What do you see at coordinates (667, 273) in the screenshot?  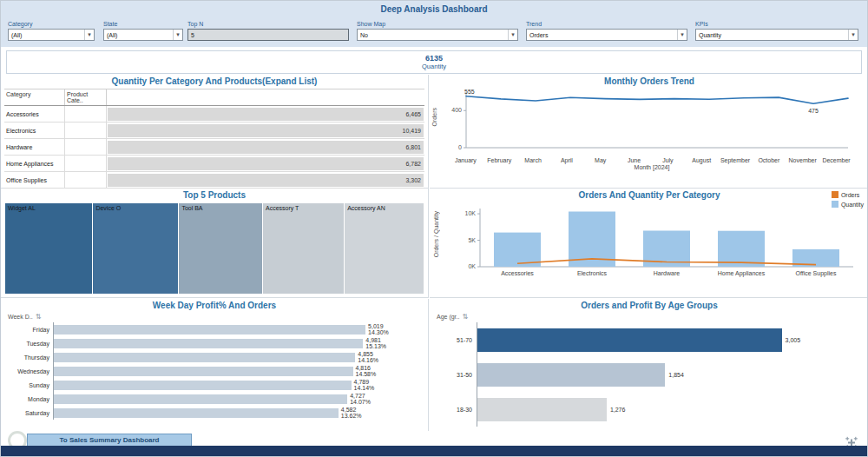 I see `category-label: Hardware` at bounding box center [667, 273].